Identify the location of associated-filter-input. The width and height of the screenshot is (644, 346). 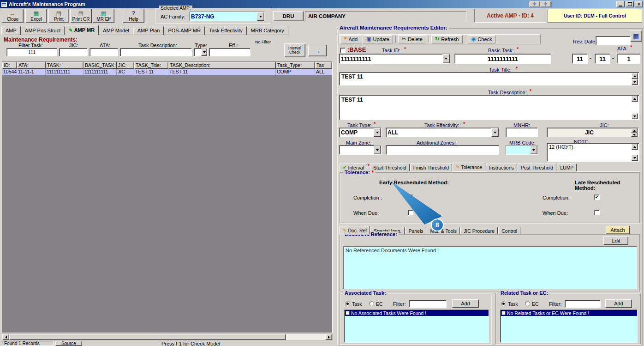
(428, 304).